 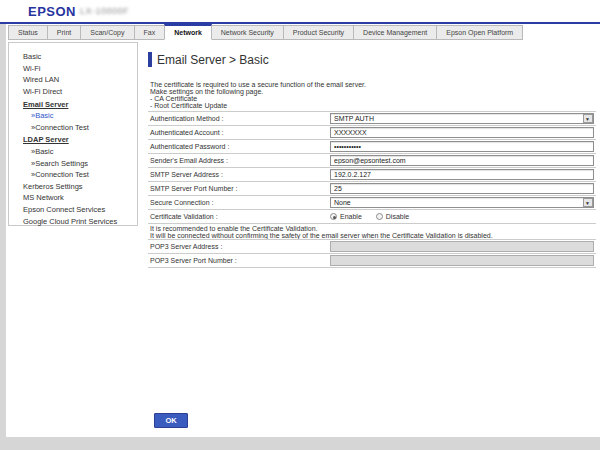 What do you see at coordinates (372, 161) in the screenshot?
I see `form-row-senders-email-address: Sender's Email Address :` at bounding box center [372, 161].